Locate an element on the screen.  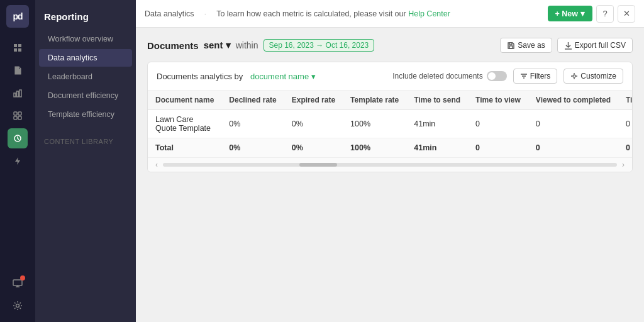
logo: pd is located at coordinates (18, 16).